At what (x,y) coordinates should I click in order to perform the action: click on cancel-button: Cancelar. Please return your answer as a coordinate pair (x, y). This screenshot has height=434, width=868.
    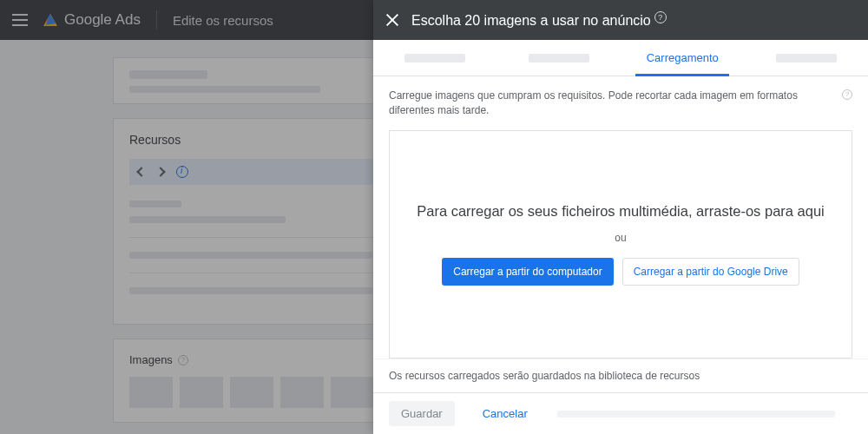
    Looking at the image, I should click on (505, 413).